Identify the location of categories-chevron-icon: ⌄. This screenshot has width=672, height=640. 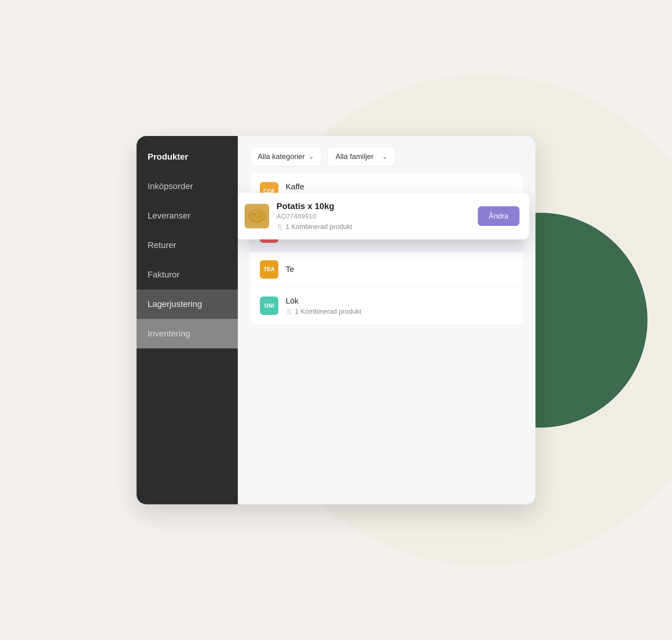
(311, 157).